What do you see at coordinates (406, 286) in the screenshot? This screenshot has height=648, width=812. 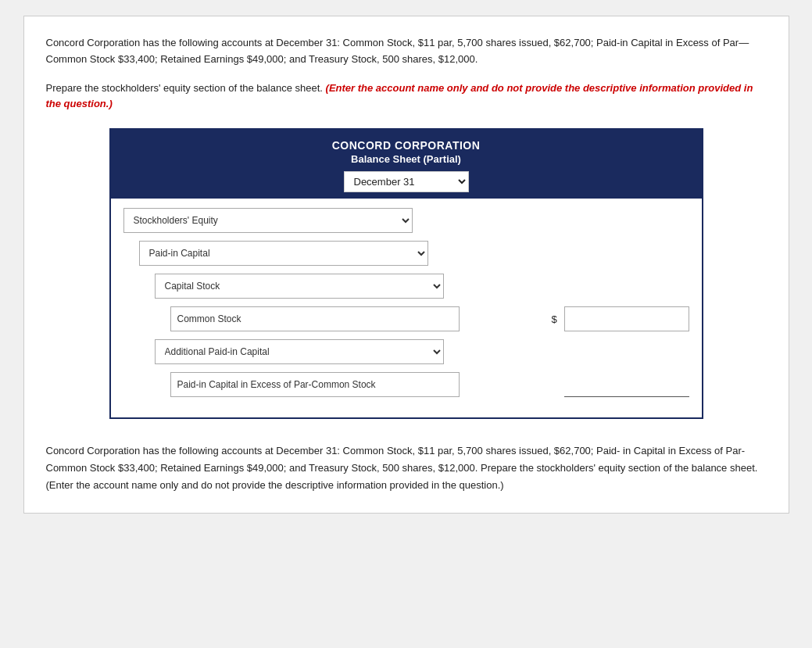 I see `row-capital-stock: Capital Stock` at bounding box center [406, 286].